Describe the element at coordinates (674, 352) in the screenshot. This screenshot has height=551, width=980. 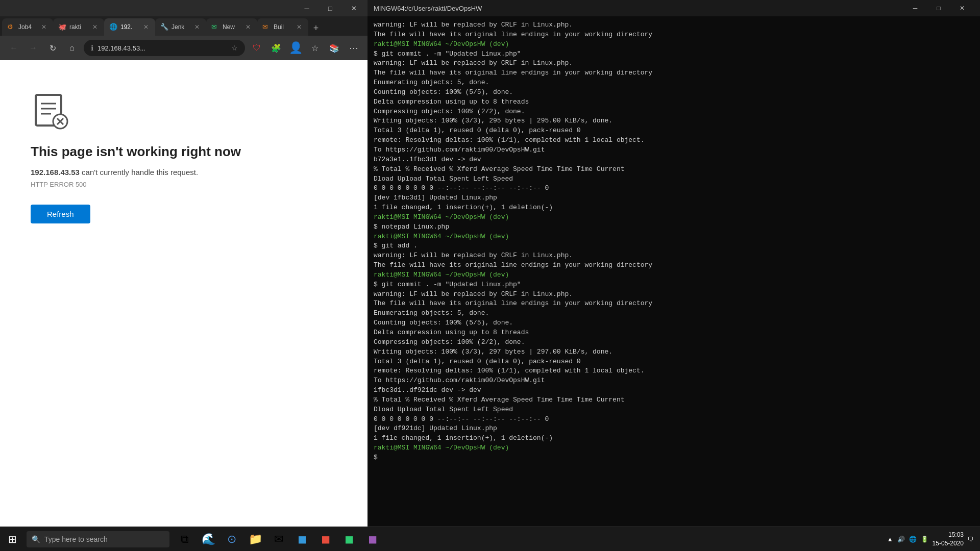
I see `terminal-line: Writing objects: 100% (3/3), 297 bytes |…` at that location.